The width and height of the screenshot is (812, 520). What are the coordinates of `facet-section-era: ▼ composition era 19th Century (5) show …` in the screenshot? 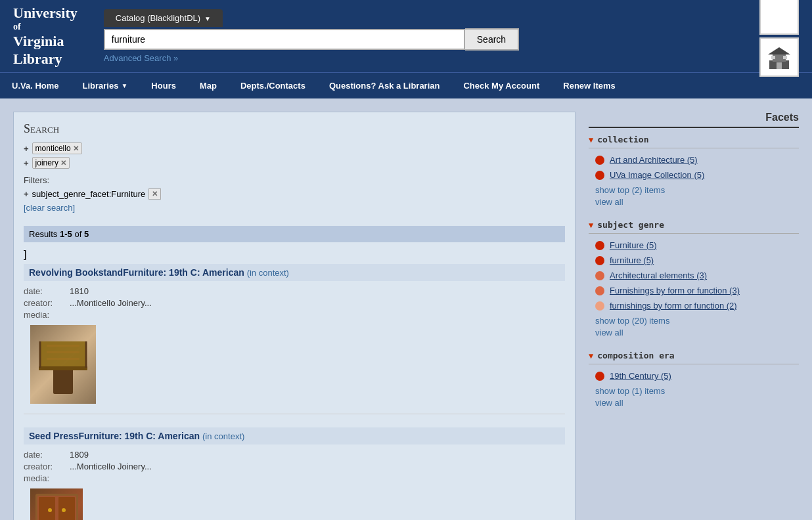 It's located at (694, 379).